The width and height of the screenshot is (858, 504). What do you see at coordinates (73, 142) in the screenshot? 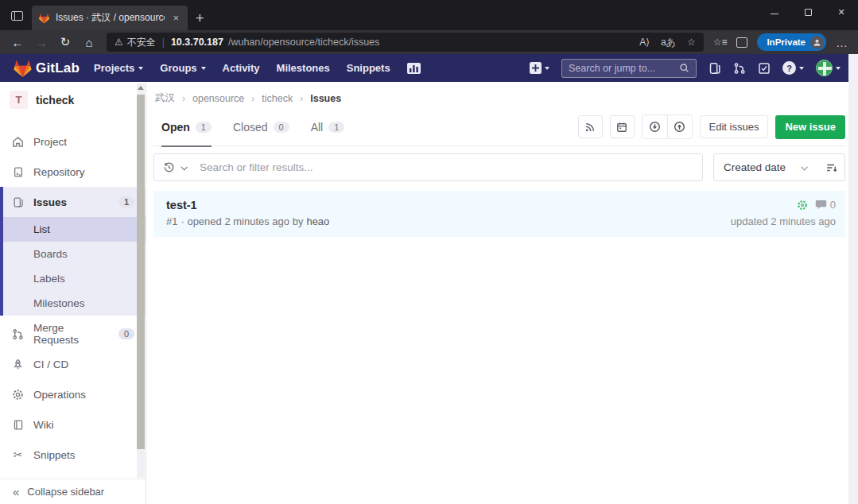
I see `sidebar-item-project: Project` at bounding box center [73, 142].